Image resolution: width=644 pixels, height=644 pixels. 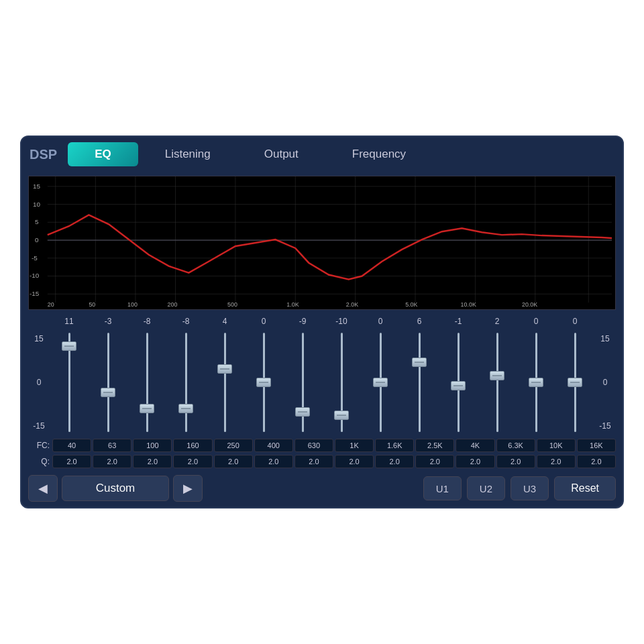 What do you see at coordinates (322, 382) in the screenshot?
I see `faders-container` at bounding box center [322, 382].